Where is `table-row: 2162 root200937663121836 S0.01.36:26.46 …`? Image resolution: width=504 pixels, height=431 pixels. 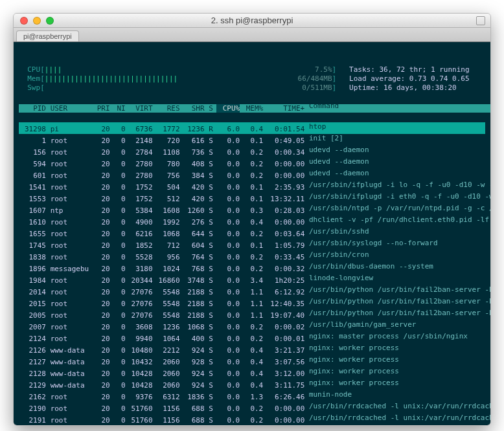 table-row: 2162 root200937663121836 S0.01.36:26.46 … is located at coordinates (252, 396).